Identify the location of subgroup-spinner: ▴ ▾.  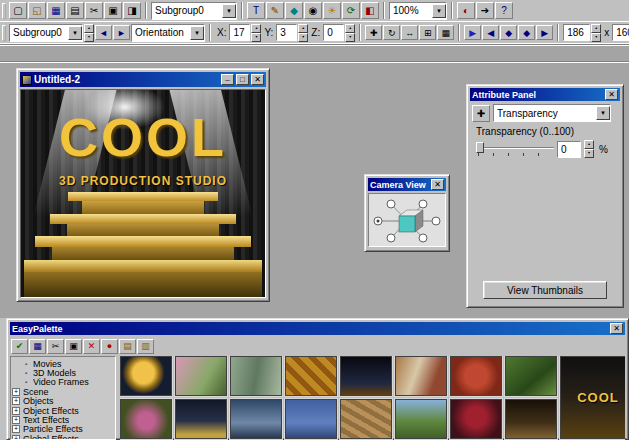
(89, 33).